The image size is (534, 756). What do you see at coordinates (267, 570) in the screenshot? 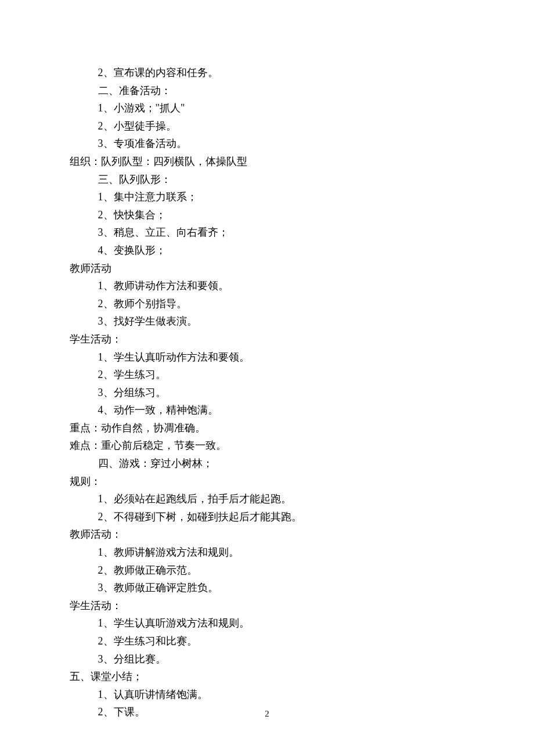
I see `text-line: 2、教师做正确示范。` at bounding box center [267, 570].